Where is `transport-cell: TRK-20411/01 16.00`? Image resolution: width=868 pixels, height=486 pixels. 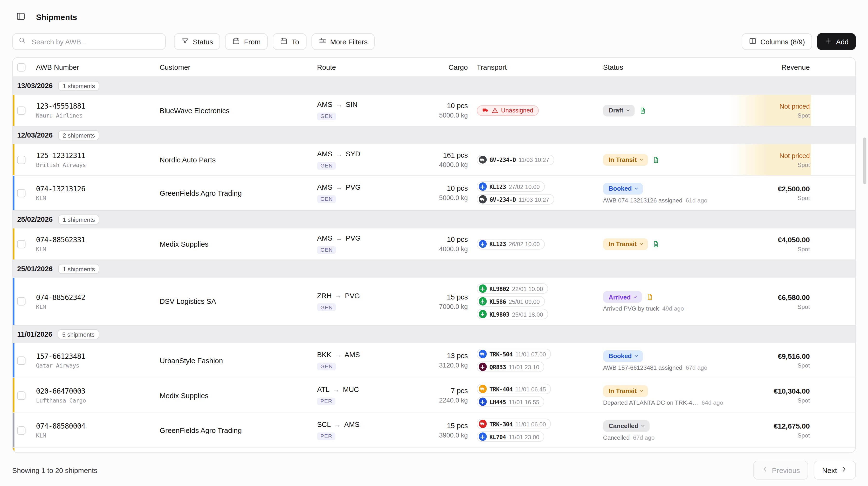 transport-cell: TRK-20411/01 16.00 is located at coordinates (536, 450).